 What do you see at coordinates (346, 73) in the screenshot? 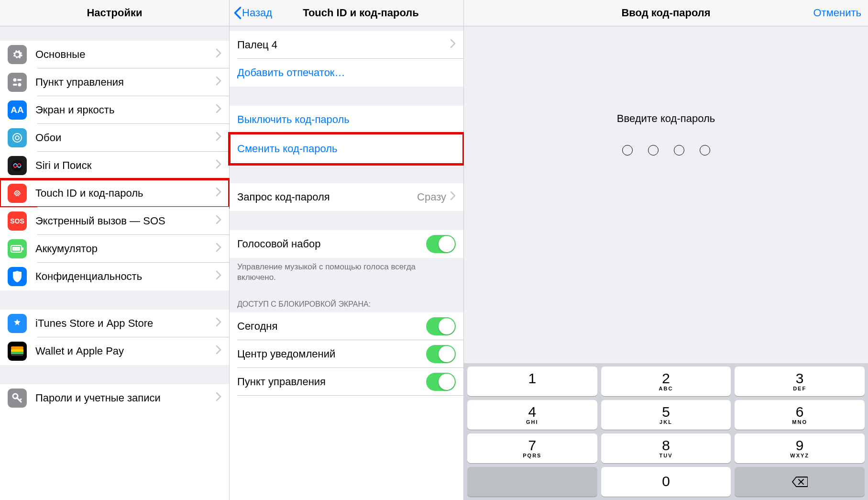
I see `row-add-fingerprint: Добавить отпечаток…` at bounding box center [346, 73].